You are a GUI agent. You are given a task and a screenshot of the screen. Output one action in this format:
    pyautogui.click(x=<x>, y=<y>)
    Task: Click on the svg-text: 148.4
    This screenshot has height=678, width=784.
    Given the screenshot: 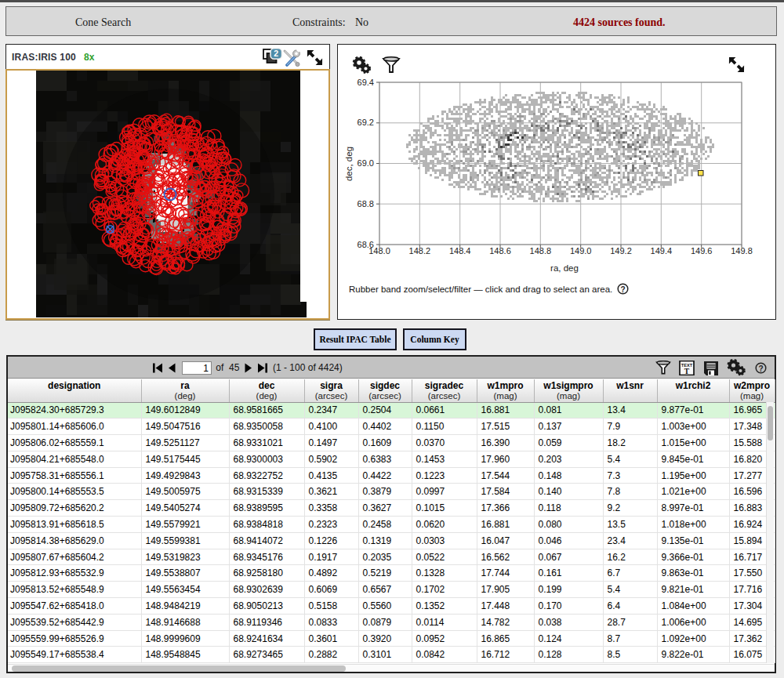 What is the action you would take?
    pyautogui.click(x=460, y=251)
    